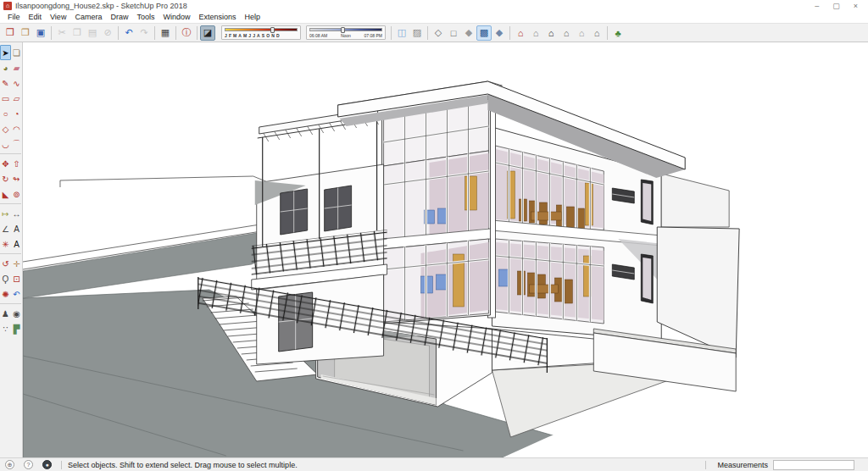 This screenshot has height=471, width=868. I want to click on zoom-tool: Ϙ, so click(5, 279).